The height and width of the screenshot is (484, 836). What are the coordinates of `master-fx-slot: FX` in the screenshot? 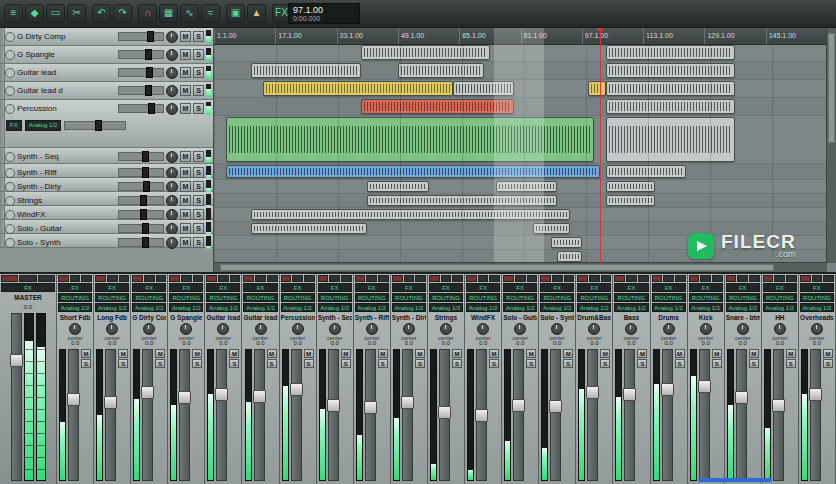 It's located at (28, 288).